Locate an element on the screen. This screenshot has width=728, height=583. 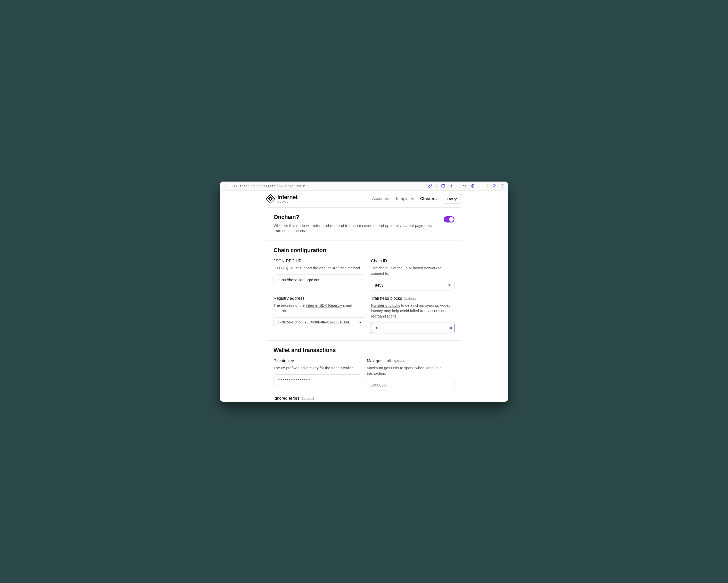
eth-newfilter-link: eth_newFilter is located at coordinates (333, 268).